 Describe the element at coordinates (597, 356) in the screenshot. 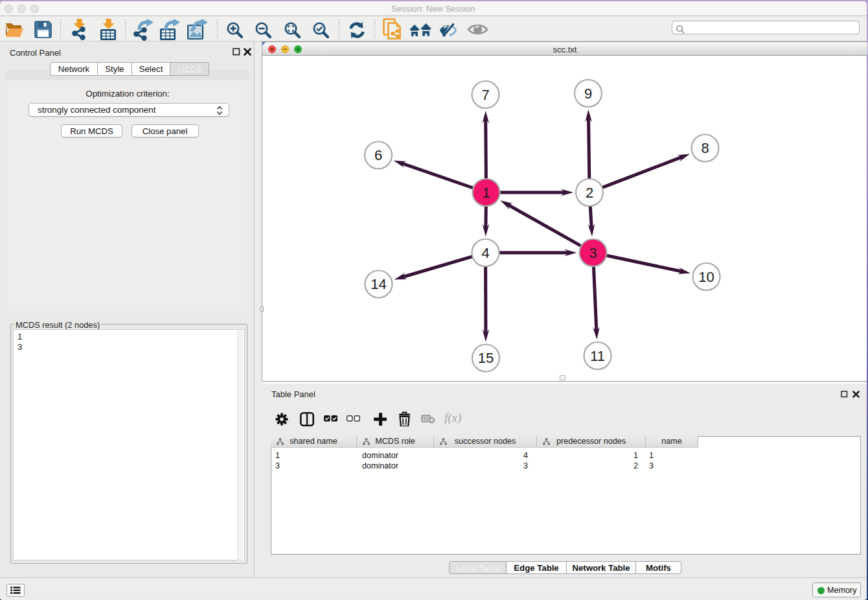

I see `svg-text: 11` at that location.